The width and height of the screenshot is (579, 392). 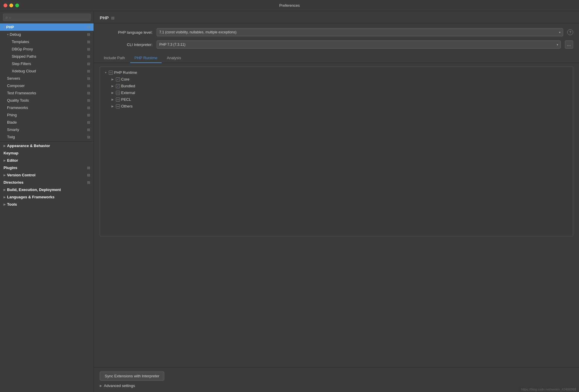 I want to click on sync-extensions-button: Sync Extensions with Interpreter, so click(x=132, y=376).